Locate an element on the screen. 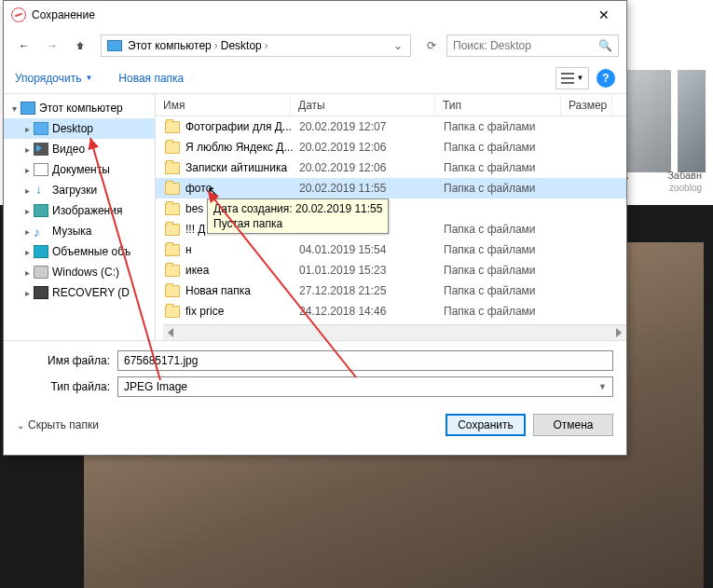 This screenshot has width=713, height=588. file-row: фото20.02.2019 11:55Папка с файлами is located at coordinates (391, 188).